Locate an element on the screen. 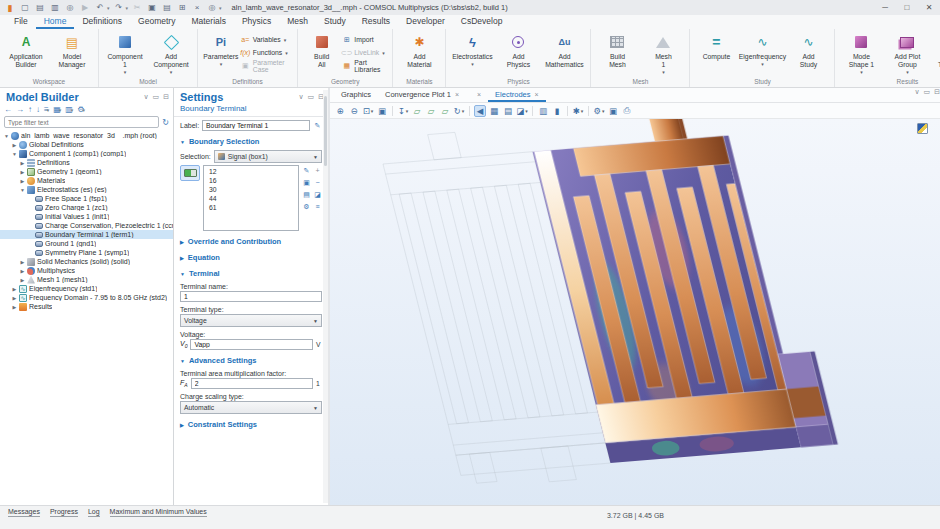 This screenshot has width=940, height=529. result-templates-button: Result Templates is located at coordinates (935, 54).